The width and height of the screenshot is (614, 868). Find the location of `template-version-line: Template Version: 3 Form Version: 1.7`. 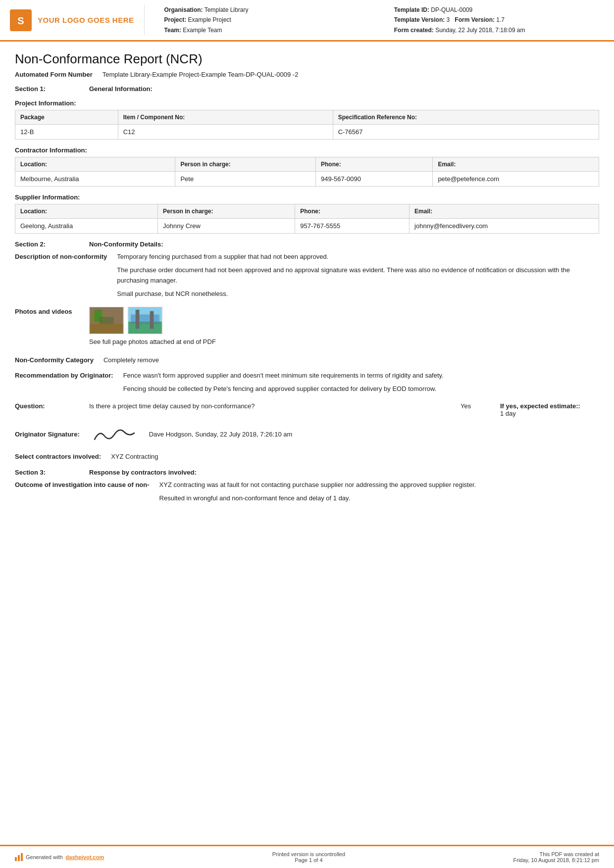

template-version-line: Template Version: 3 Form Version: 1.7 is located at coordinates (499, 20).